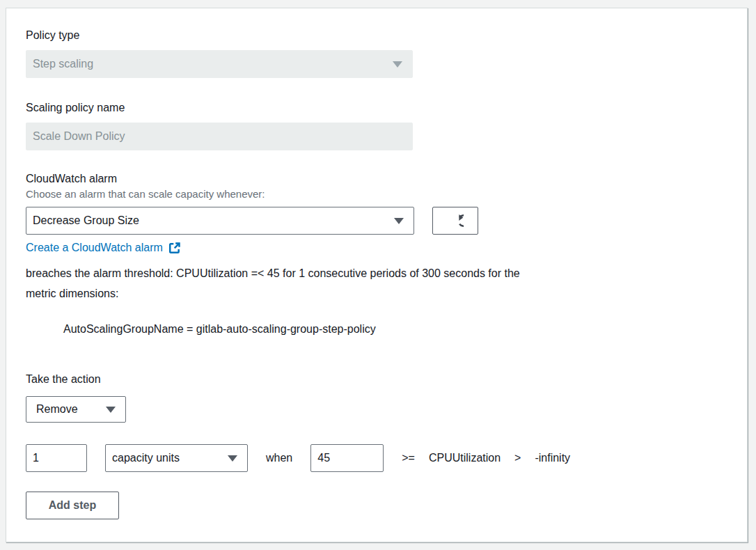 This screenshot has height=550, width=756. I want to click on policy-type-value: Step scaling, so click(63, 64).